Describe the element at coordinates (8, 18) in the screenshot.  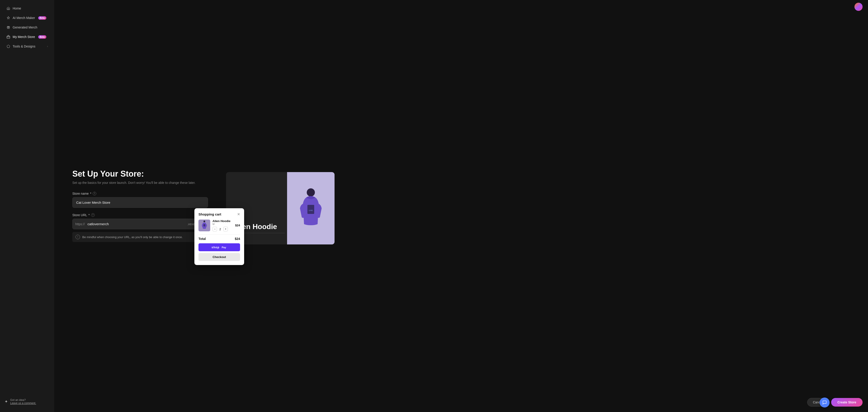
I see `sparkle-icon` at that location.